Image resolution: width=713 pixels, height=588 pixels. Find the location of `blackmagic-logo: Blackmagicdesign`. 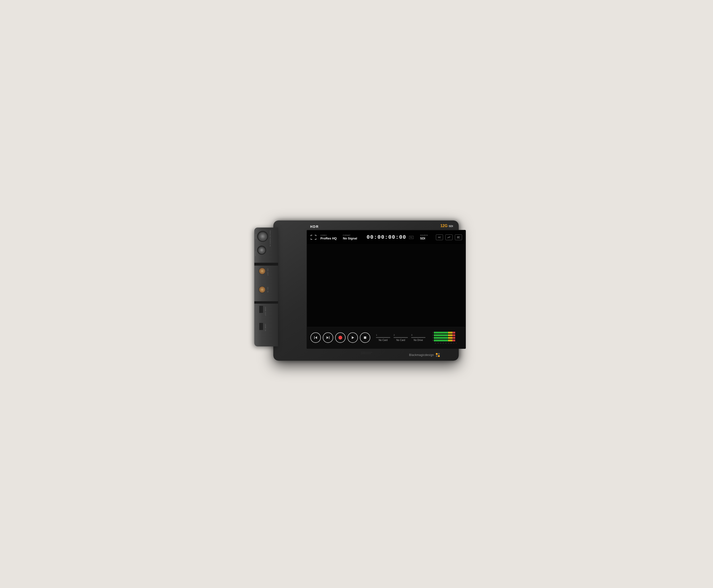

blackmagic-logo: Blackmagicdesign is located at coordinates (425, 355).